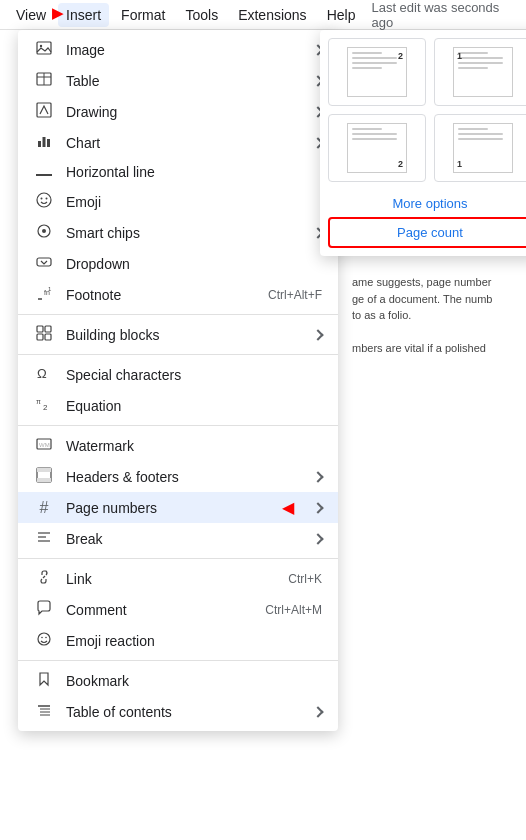 Image resolution: width=526 pixels, height=840 pixels. What do you see at coordinates (44, 538) in the screenshot?
I see `break-icon` at bounding box center [44, 538].